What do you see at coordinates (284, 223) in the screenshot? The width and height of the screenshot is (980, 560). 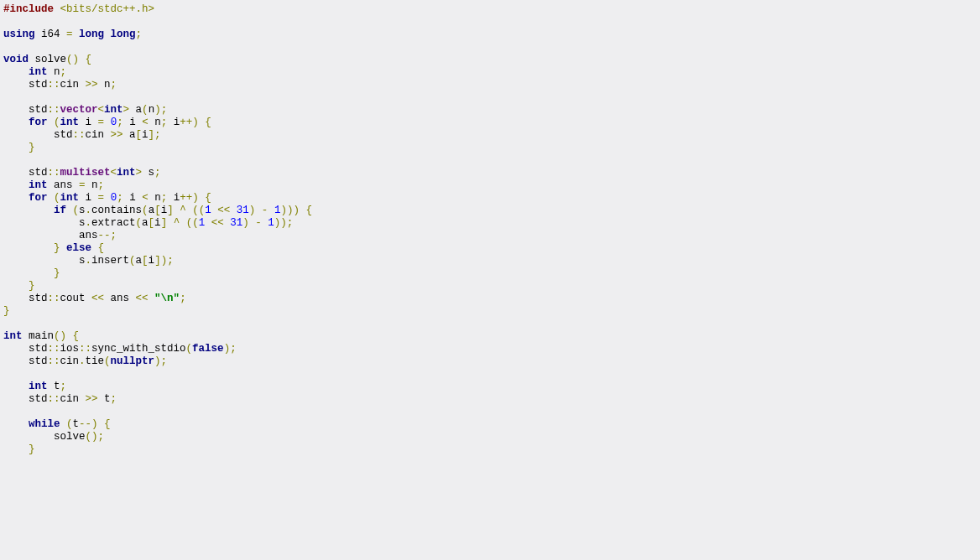 I see `code-token: ));` at bounding box center [284, 223].